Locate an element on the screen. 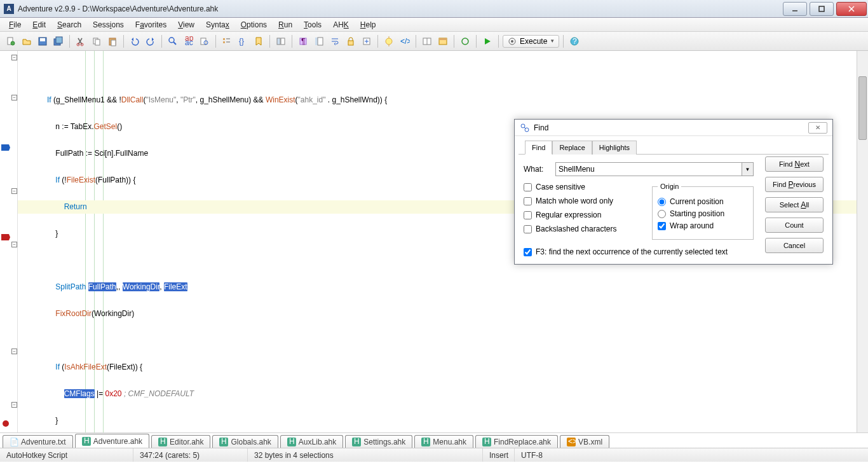 Image resolution: width=868 pixels, height=463 pixels. undo-icon is located at coordinates (135, 41).